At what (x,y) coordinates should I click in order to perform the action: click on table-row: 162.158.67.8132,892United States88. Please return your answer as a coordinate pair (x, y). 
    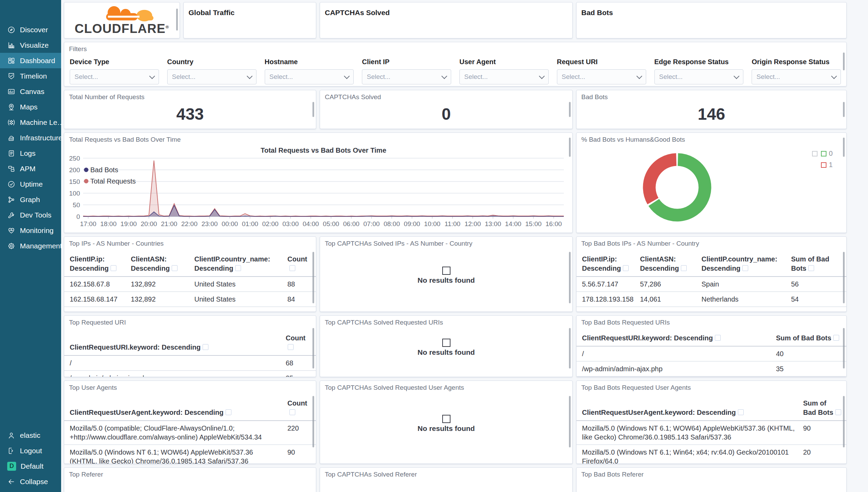
    Looking at the image, I should click on (190, 284).